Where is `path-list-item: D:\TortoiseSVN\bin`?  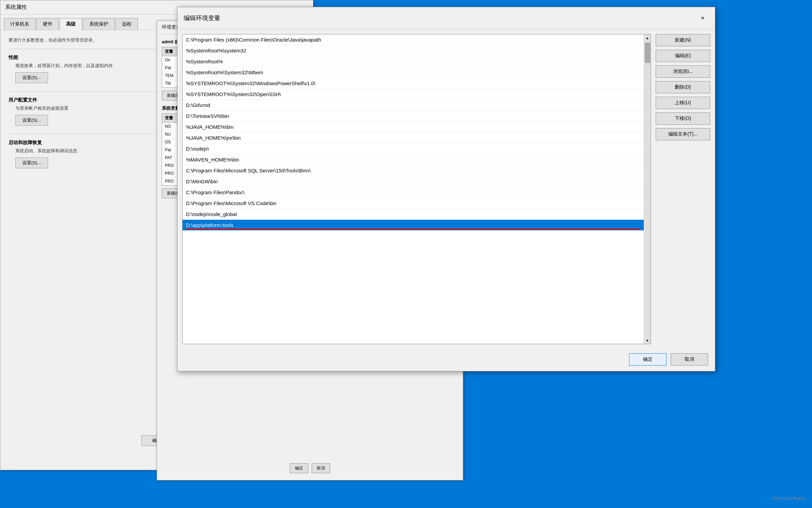 path-list-item: D:\TortoiseSVN\bin is located at coordinates (413, 116).